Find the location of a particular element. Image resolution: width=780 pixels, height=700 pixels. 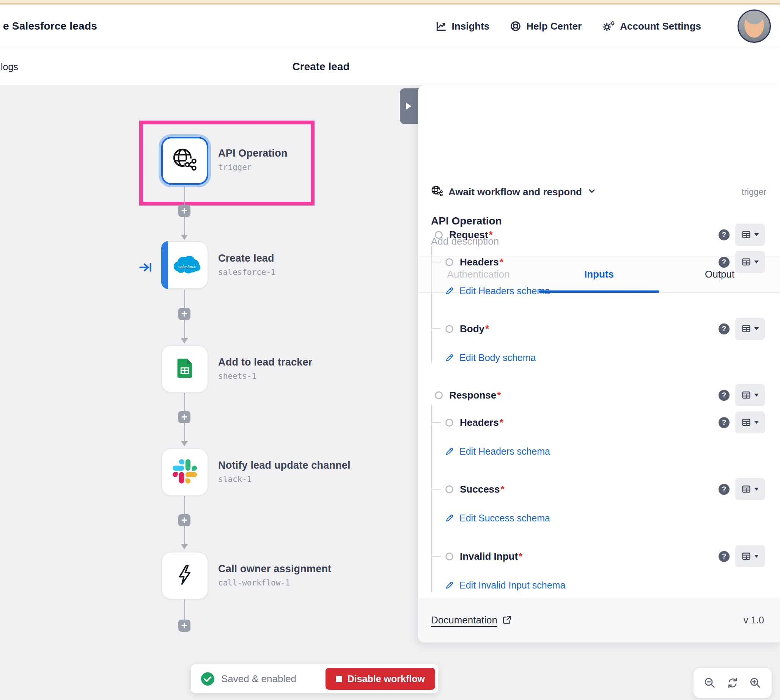

node-notify-lead-update-channel is located at coordinates (185, 472).